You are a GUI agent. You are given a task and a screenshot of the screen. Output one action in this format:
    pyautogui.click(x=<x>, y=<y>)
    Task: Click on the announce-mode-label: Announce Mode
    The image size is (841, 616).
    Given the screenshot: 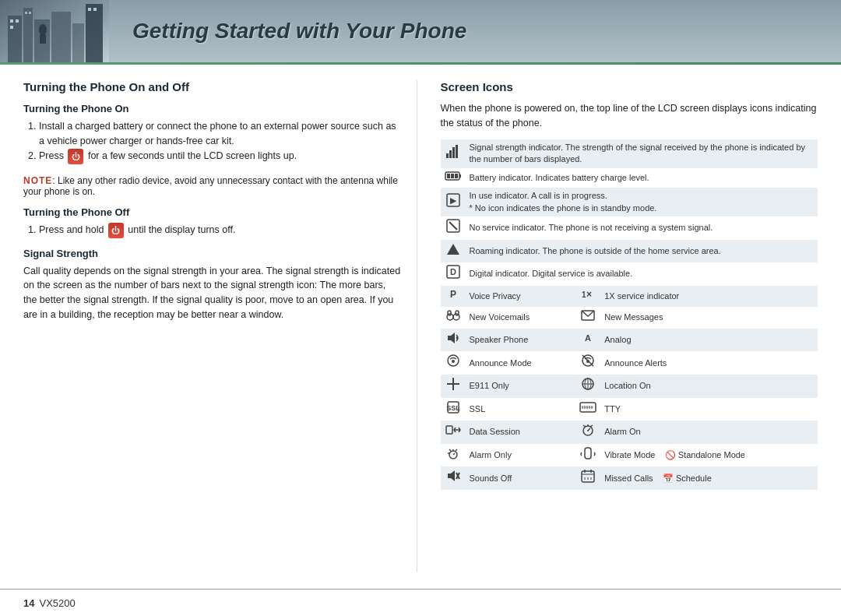 What is the action you would take?
    pyautogui.click(x=521, y=363)
    